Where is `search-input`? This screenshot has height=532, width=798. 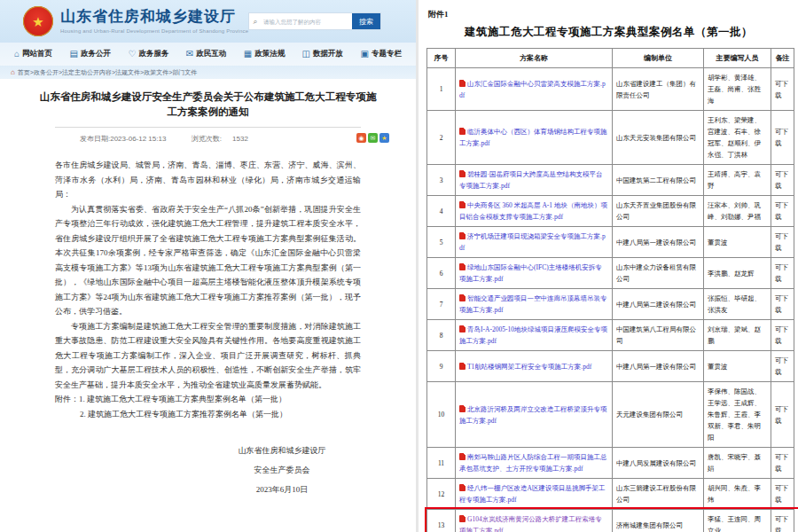
search-input is located at coordinates (307, 21).